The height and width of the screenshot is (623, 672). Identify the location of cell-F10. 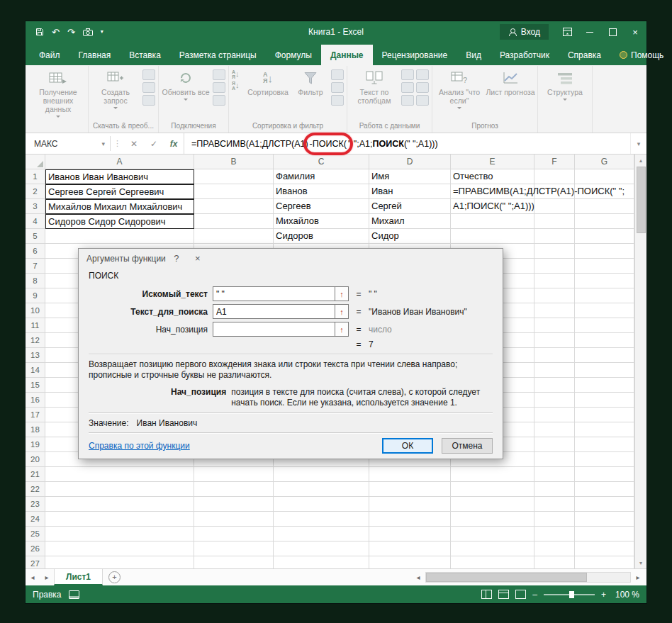
(554, 310).